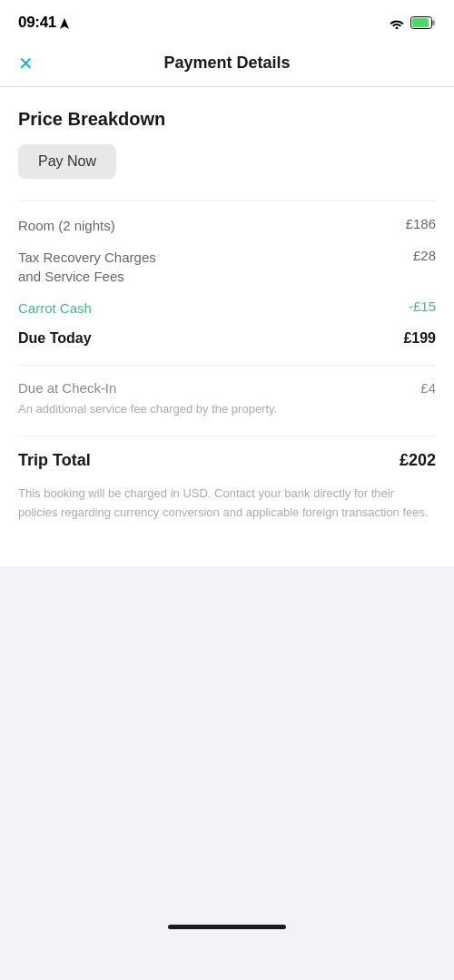 The width and height of the screenshot is (454, 980). Describe the element at coordinates (397, 24) in the screenshot. I see `wifi-icon` at that location.